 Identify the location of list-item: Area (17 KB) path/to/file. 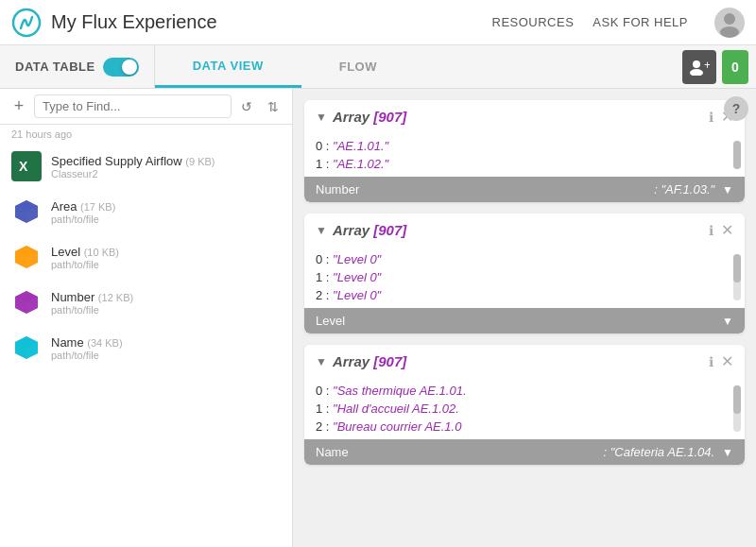
(146, 212).